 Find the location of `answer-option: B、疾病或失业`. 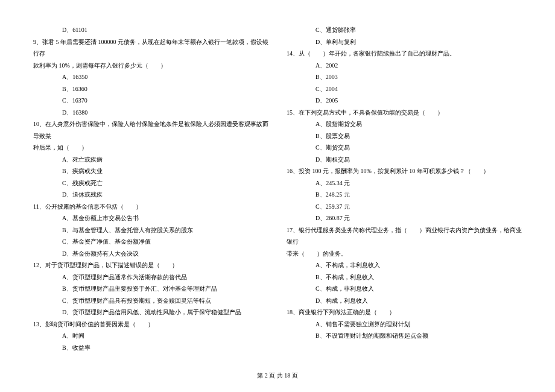

answer-option: B、疾病或失业 is located at coordinates (151, 171).